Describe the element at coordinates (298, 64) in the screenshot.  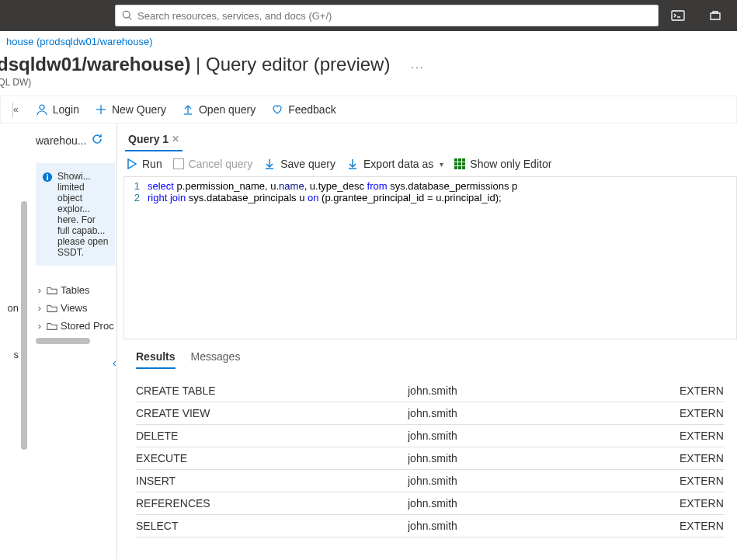
I see `title-page: Query editor (preview)` at that location.